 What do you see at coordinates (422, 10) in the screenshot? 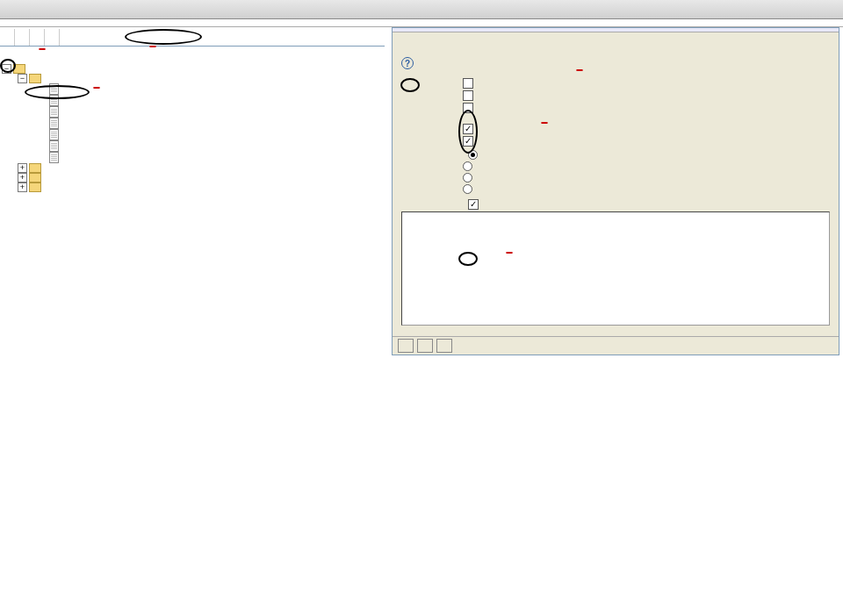
I see `header-bar` at bounding box center [422, 10].